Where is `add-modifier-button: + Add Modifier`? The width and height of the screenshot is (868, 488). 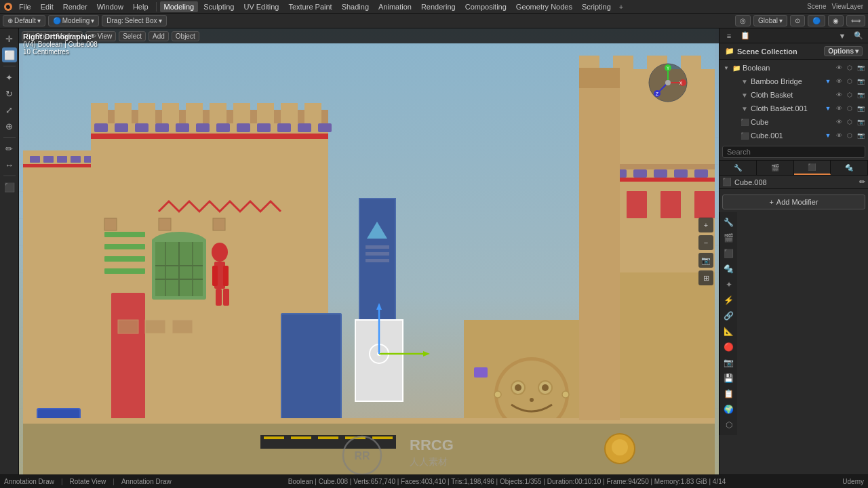
add-modifier-button: + Add Modifier is located at coordinates (793, 202).